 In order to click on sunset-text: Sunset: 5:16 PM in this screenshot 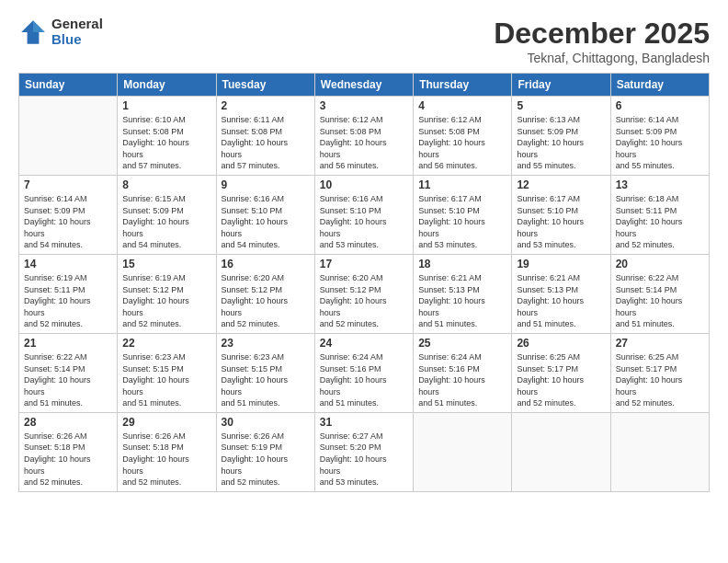, I will do `click(449, 369)`.